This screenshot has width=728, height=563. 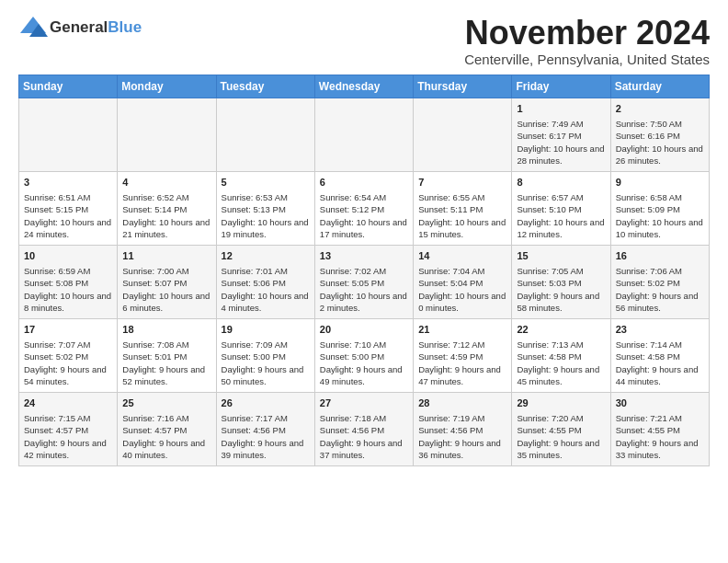 What do you see at coordinates (265, 282) in the screenshot?
I see `day-cell: 12Sunrise: 7:01 AM Sunset: 5:06 PM Dayli…` at bounding box center [265, 282].